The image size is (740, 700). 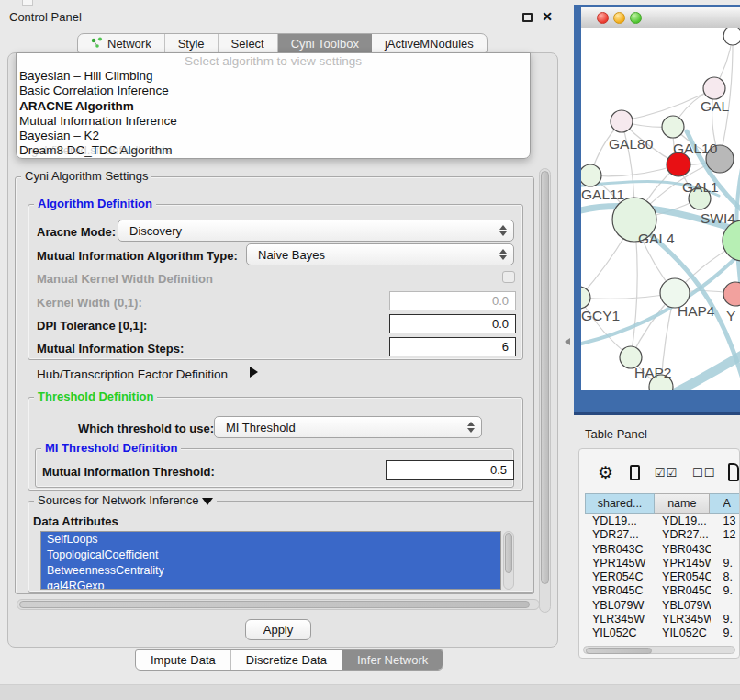 I want to click on settings-vscrollbar, so click(x=545, y=390).